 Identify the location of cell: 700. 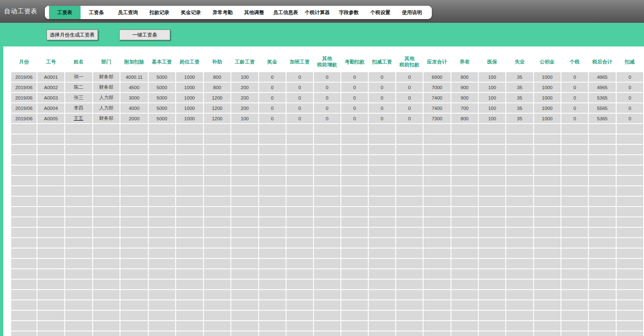
(465, 108).